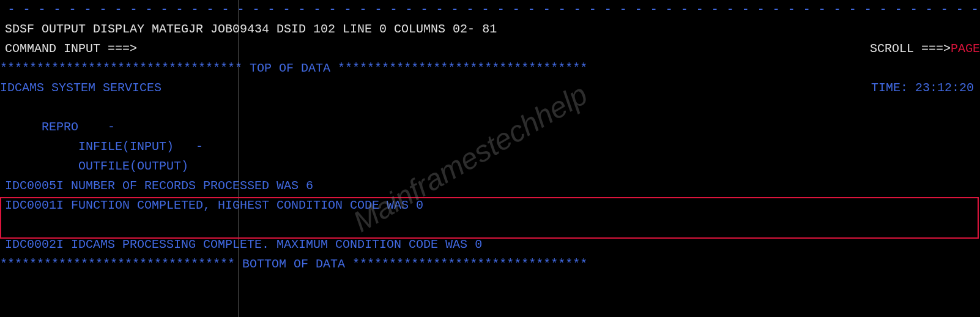  I want to click on message-idc0005i: IDC0005I NUMBER OF RECORDS PROCESSED WAS…, so click(159, 186).